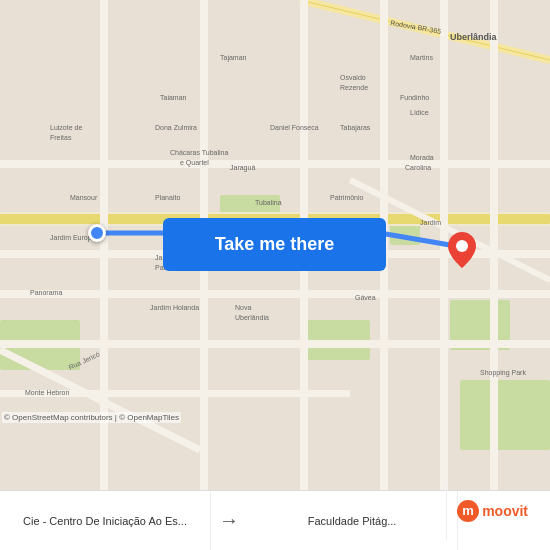  What do you see at coordinates (462, 250) in the screenshot?
I see `destination-marker` at bounding box center [462, 250].